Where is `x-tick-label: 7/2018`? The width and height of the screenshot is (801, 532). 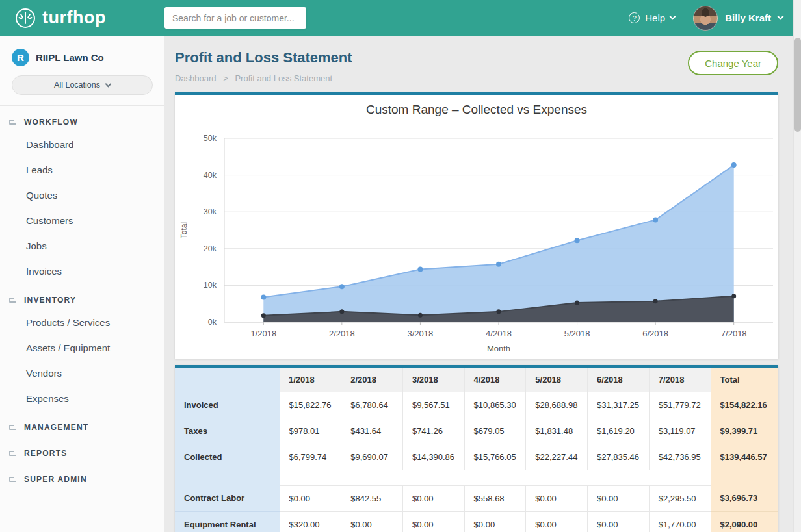 x-tick-label: 7/2018 is located at coordinates (734, 334).